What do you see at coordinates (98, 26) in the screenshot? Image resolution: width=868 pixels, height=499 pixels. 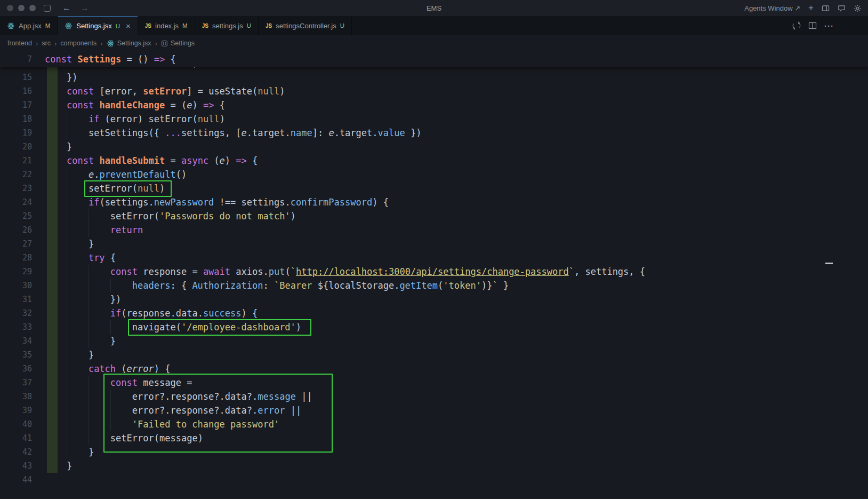 I see `tab-settings-jsx: Settings.jsxU×` at bounding box center [98, 26].